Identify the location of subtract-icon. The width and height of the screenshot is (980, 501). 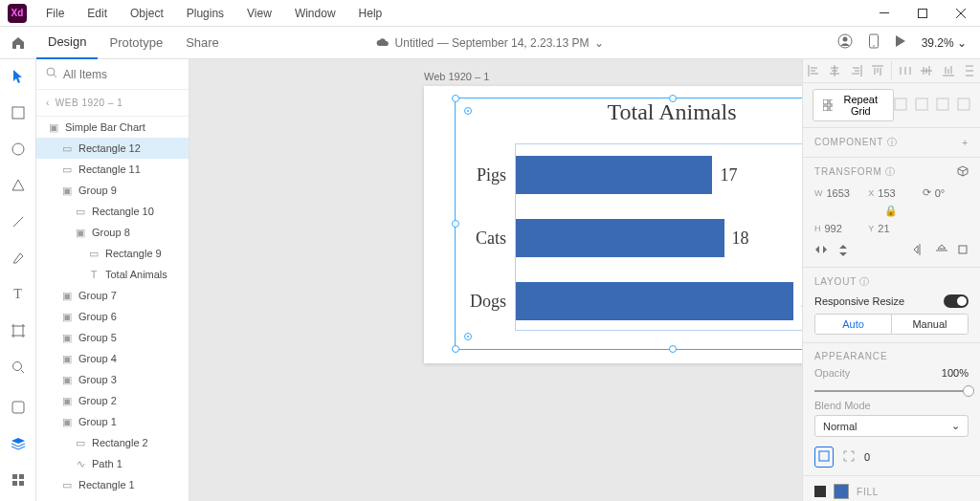
(922, 105).